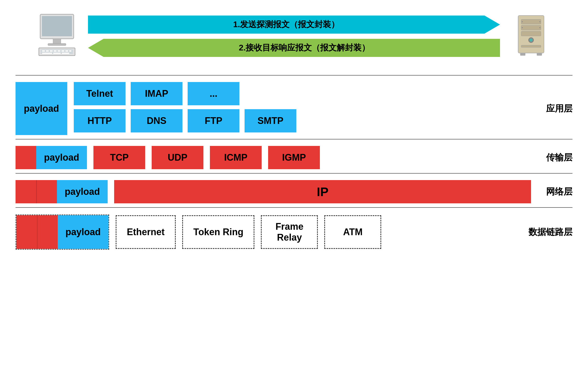 This screenshot has width=588, height=371. What do you see at coordinates (62, 232) in the screenshot?
I see `datalink-packet-wrapper: payload` at bounding box center [62, 232].